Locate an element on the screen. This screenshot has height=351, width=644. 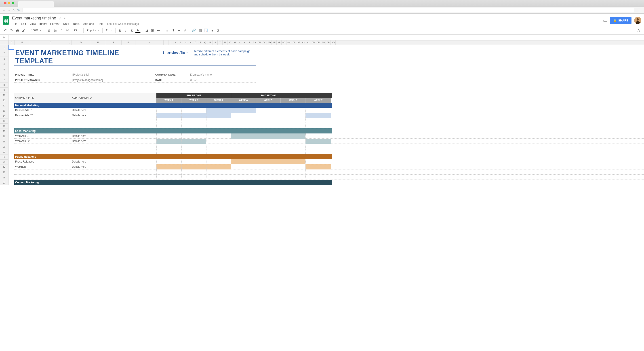
column-header: W is located at coordinates (235, 43).